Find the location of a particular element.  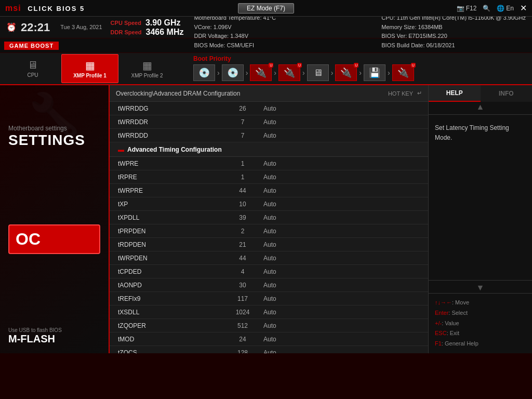

speed-section: CPU Speed 3.90 GHz DDR Speed 3466 MHz is located at coordinates (148, 28).